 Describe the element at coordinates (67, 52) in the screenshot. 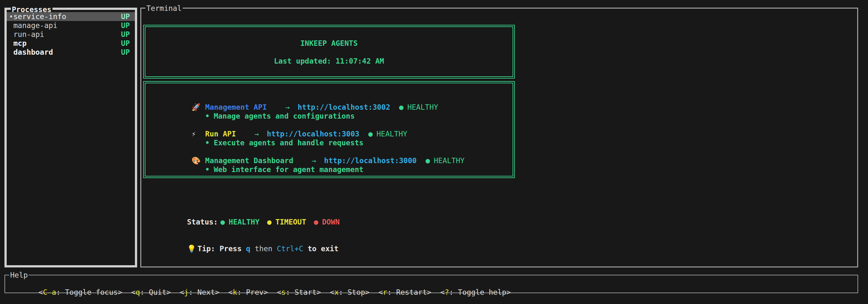

I see `process-name: dashboard` at that location.